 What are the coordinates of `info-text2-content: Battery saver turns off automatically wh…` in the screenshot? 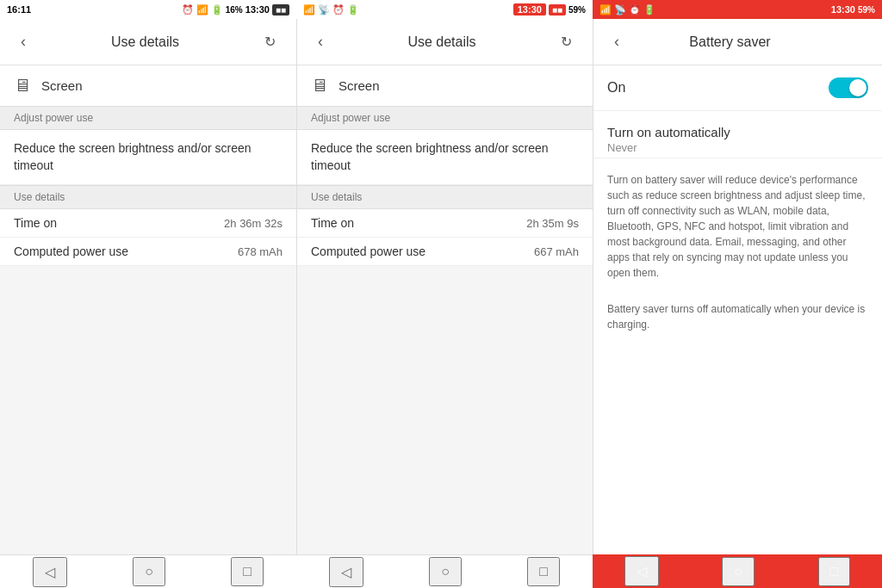 It's located at (736, 317).